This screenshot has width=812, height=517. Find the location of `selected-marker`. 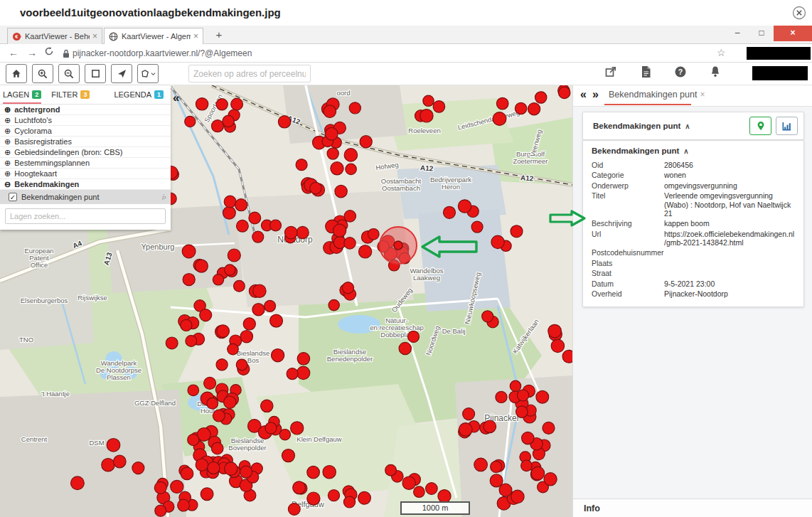

selected-marker is located at coordinates (398, 245).